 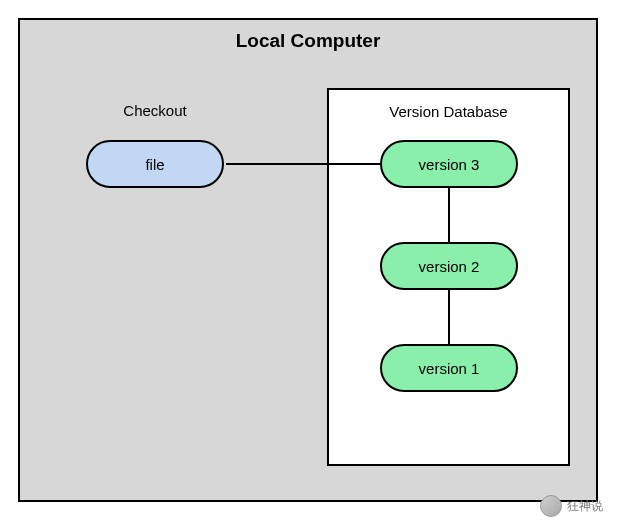 What do you see at coordinates (155, 164) in the screenshot?
I see `file-node: file` at bounding box center [155, 164].